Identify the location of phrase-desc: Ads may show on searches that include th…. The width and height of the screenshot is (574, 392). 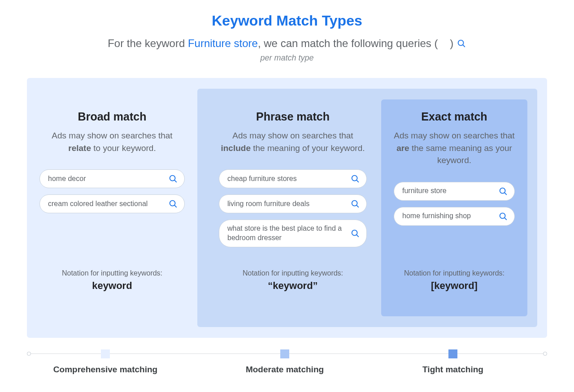
(293, 142).